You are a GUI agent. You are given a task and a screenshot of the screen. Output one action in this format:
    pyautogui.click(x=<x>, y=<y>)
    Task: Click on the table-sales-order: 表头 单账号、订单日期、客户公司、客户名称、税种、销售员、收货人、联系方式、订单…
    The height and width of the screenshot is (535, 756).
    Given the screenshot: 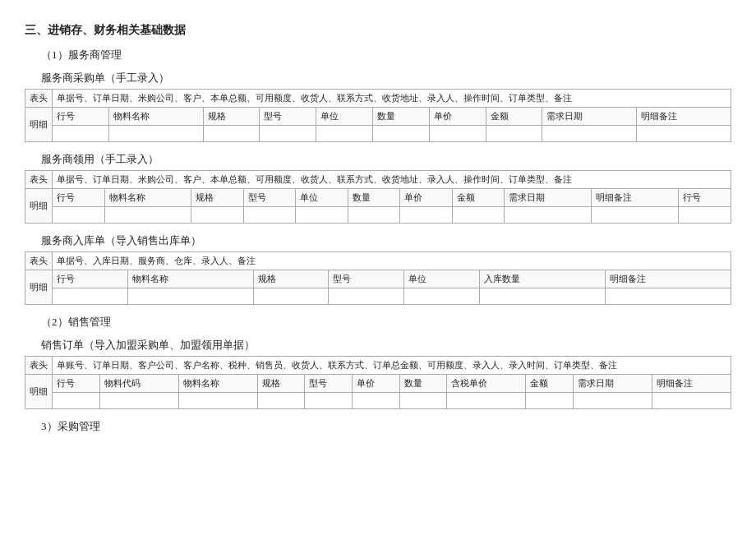 What is the action you would take?
    pyautogui.click(x=378, y=383)
    